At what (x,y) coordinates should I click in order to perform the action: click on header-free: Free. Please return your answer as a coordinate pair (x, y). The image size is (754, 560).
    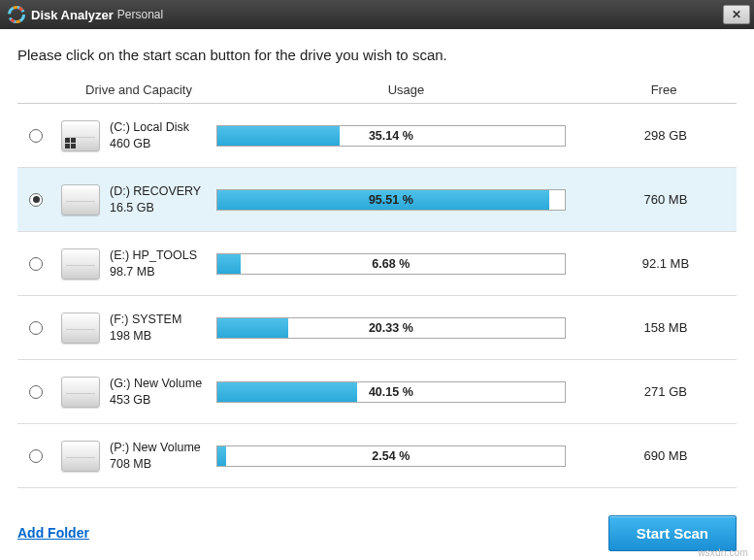
    Looking at the image, I should click on (664, 89).